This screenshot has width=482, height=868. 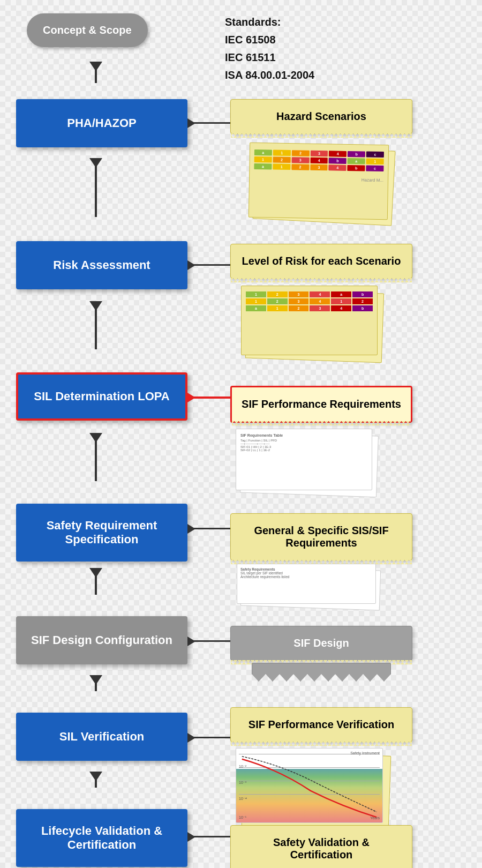 I want to click on standards-label: Standards:, so click(x=253, y=22).